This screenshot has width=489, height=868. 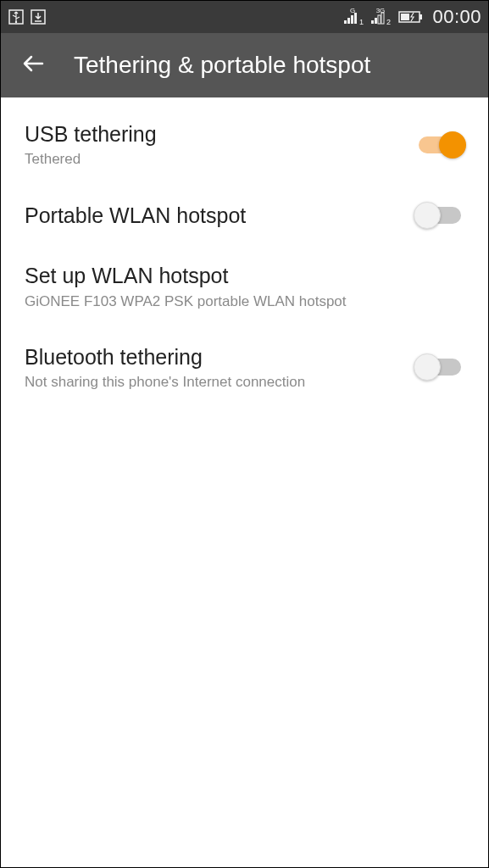 What do you see at coordinates (244, 17) in the screenshot?
I see `status-bar: G 1 3G 2` at bounding box center [244, 17].